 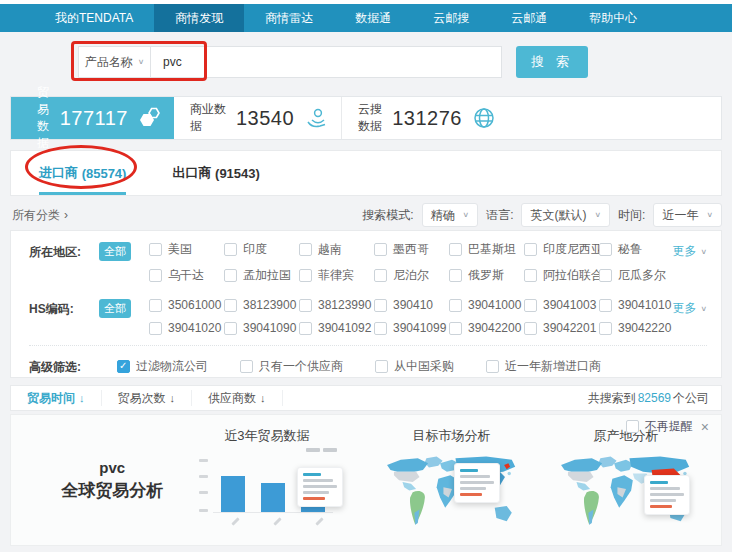 What do you see at coordinates (263, 398) in the screenshot?
I see `sort-down-arrow-icon: ↓` at bounding box center [263, 398].